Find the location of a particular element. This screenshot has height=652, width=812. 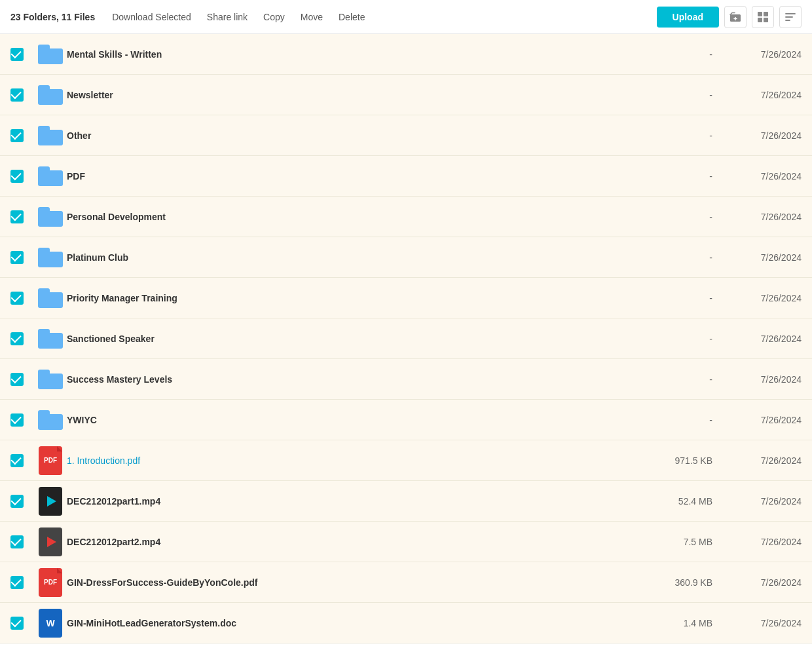

table-row: Platinum Club-7/26/2024 is located at coordinates (406, 258).